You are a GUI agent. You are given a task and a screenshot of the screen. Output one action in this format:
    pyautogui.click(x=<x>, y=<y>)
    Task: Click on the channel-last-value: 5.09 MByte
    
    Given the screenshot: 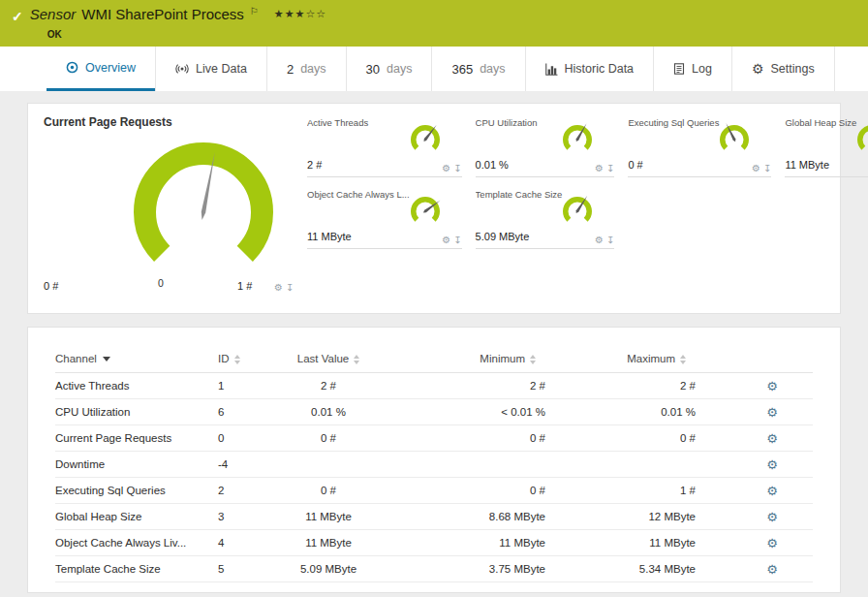 What is the action you would take?
    pyautogui.click(x=328, y=570)
    